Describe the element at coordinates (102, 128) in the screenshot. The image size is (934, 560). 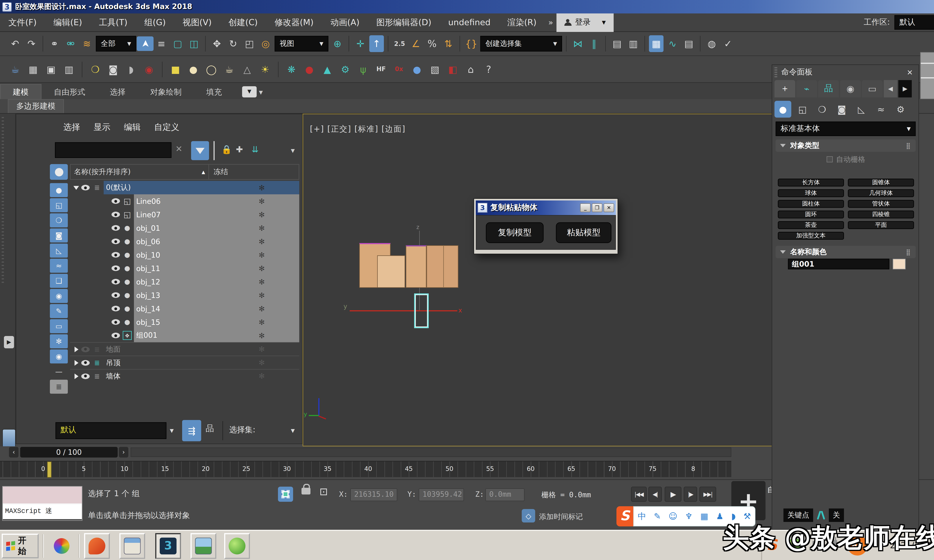
I see `explorer-menu-item: 显示` at that location.